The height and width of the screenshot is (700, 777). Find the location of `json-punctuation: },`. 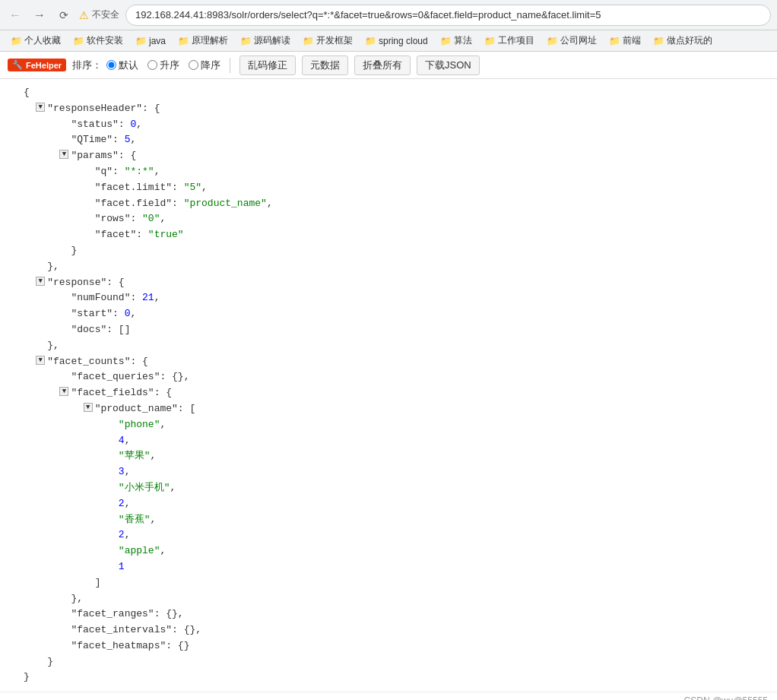

json-punctuation: }, is located at coordinates (77, 599).